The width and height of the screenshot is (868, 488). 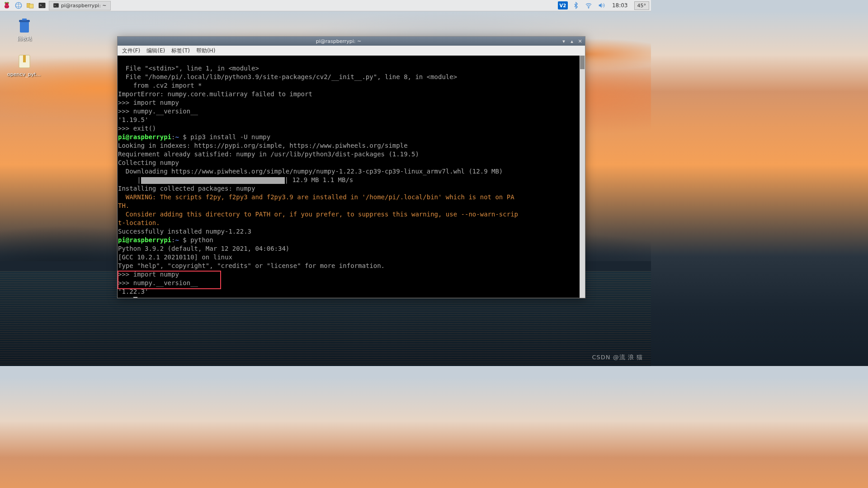 What do you see at coordinates (351, 51) in the screenshot?
I see `menubar: 文件(F) 编辑(E) 标签(T) 帮助(H)` at bounding box center [351, 51].